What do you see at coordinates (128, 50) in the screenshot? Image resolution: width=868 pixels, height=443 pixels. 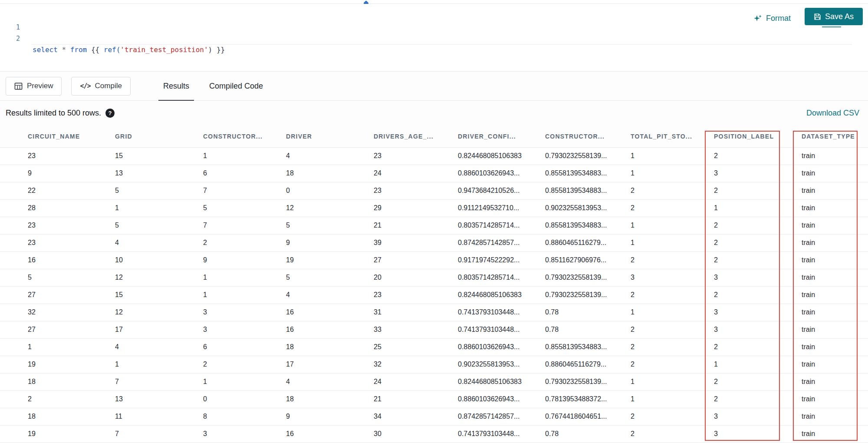 I see `code-line-1: select * from {{ ref('train_test_positio…` at bounding box center [128, 50].